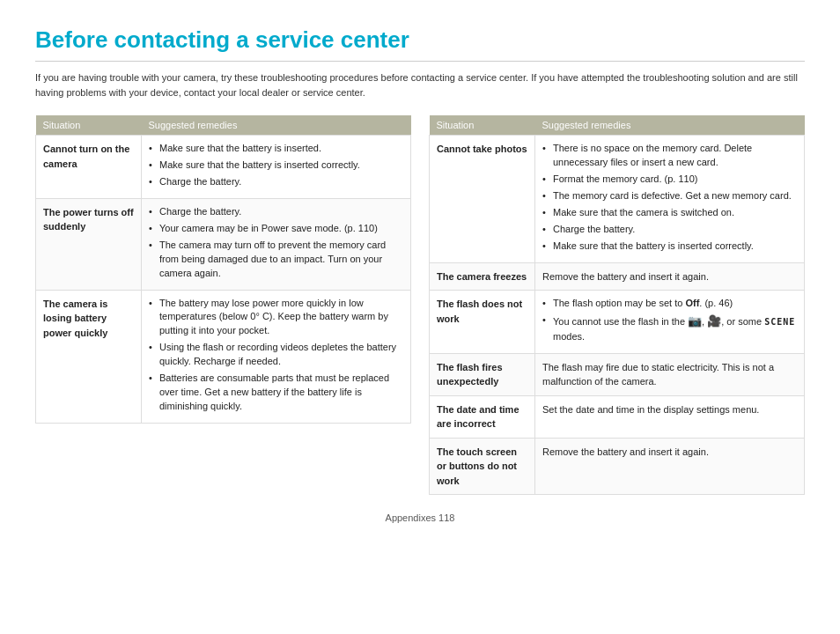 The height and width of the screenshot is (634, 840). I want to click on right-header-situation: Situation, so click(483, 125).